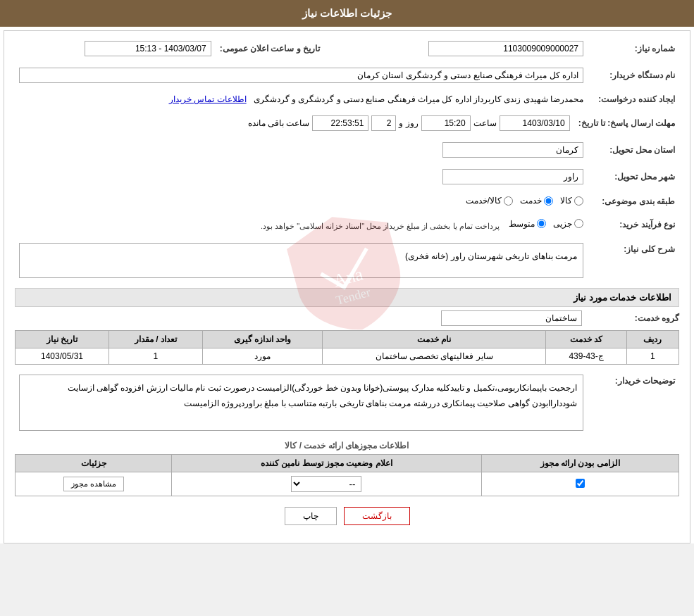  What do you see at coordinates (579, 224) in the screenshot?
I see `purchase-type-radio-jozi` at bounding box center [579, 224].